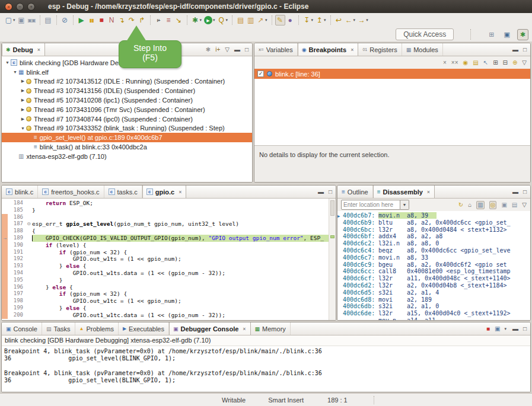  I want to click on mark-occurrences-icon: ✎, so click(280, 20).